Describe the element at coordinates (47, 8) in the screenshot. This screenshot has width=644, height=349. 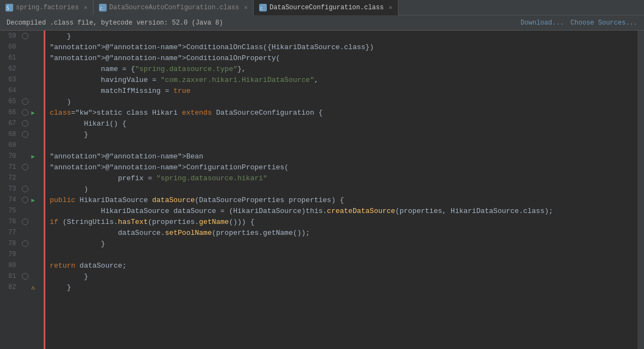
I see `tab-spring-factories: S spring.factories ✕` at that location.